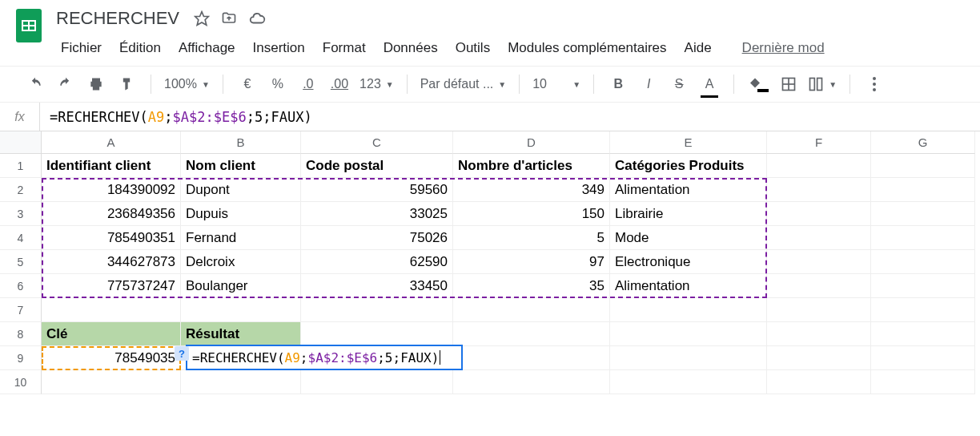  What do you see at coordinates (618, 84) in the screenshot?
I see `bold-button: B` at bounding box center [618, 84].